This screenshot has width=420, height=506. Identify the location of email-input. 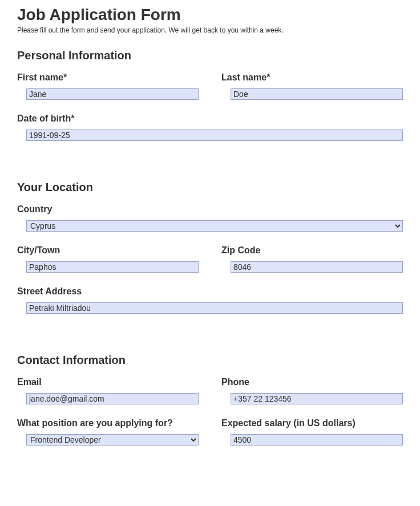
(112, 399).